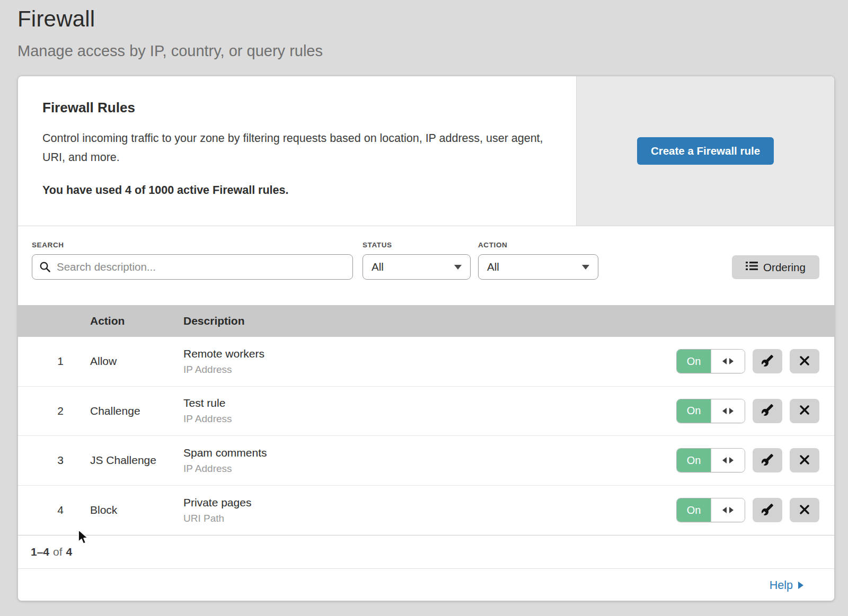 This screenshot has width=848, height=616. Describe the element at coordinates (60, 460) in the screenshot. I see `rule-priority: 3` at that location.